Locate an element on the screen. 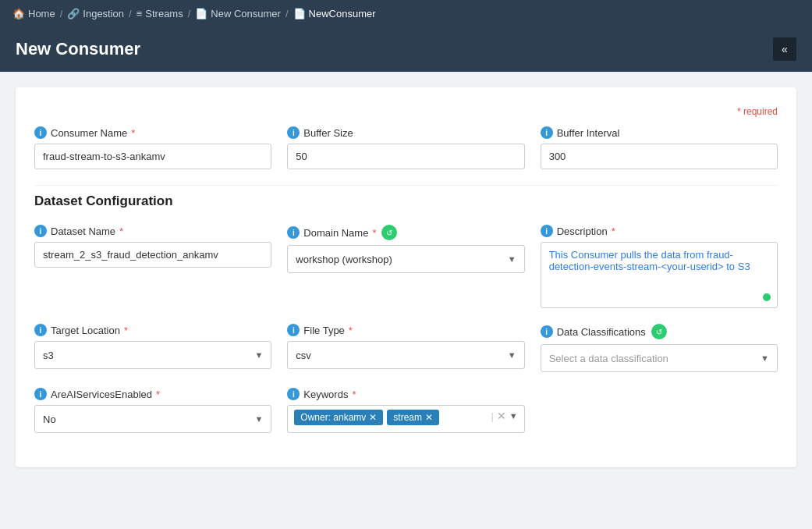 Image resolution: width=812 pixels, height=529 pixels. dataset-name-info-icon: i is located at coordinates (41, 231).